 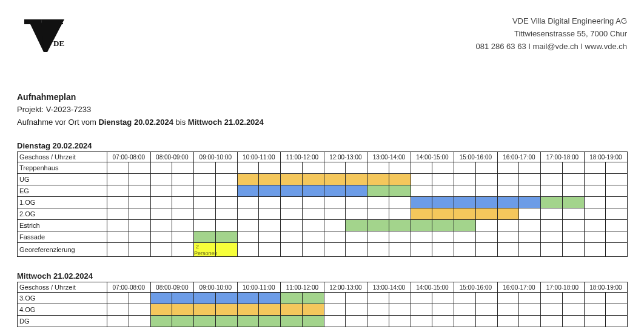 What do you see at coordinates (259, 158) in the screenshot?
I see `hour-header: 10:00-11:00` at bounding box center [259, 158].